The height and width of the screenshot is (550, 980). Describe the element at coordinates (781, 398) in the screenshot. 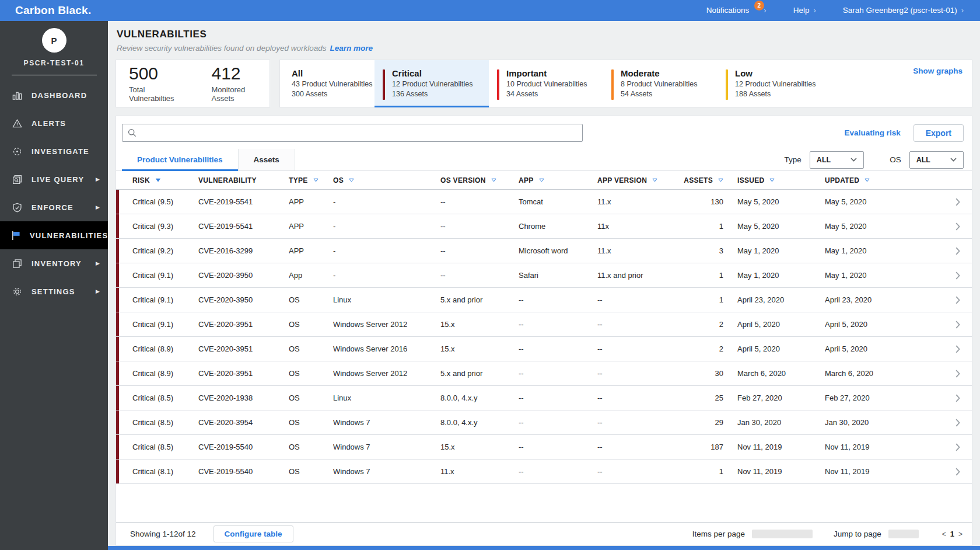

I see `cell-issued: Feb 27, 2020` at that location.